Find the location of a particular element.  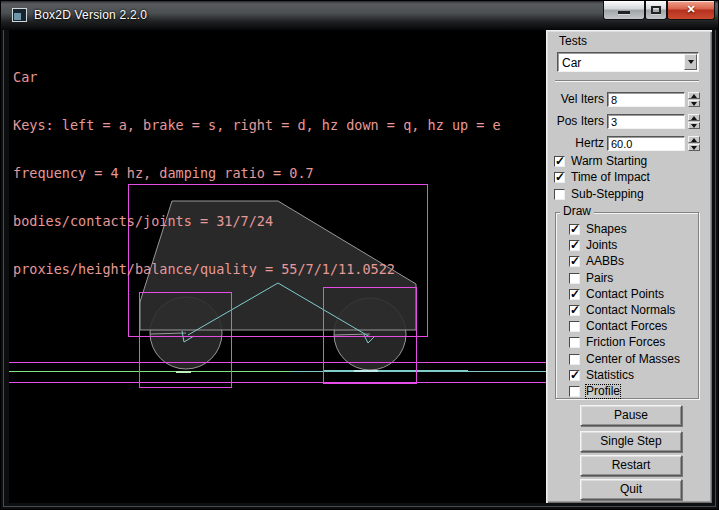

checkbox-friction-forces is located at coordinates (574, 342).